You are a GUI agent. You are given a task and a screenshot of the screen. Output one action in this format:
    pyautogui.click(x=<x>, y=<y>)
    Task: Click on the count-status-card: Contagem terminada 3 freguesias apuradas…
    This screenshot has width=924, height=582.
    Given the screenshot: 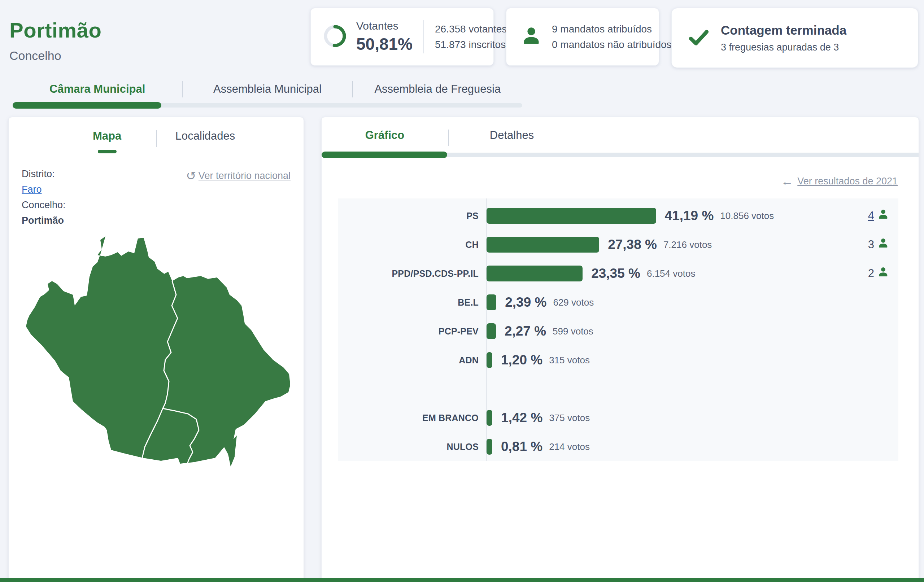 What is the action you would take?
    pyautogui.click(x=795, y=38)
    